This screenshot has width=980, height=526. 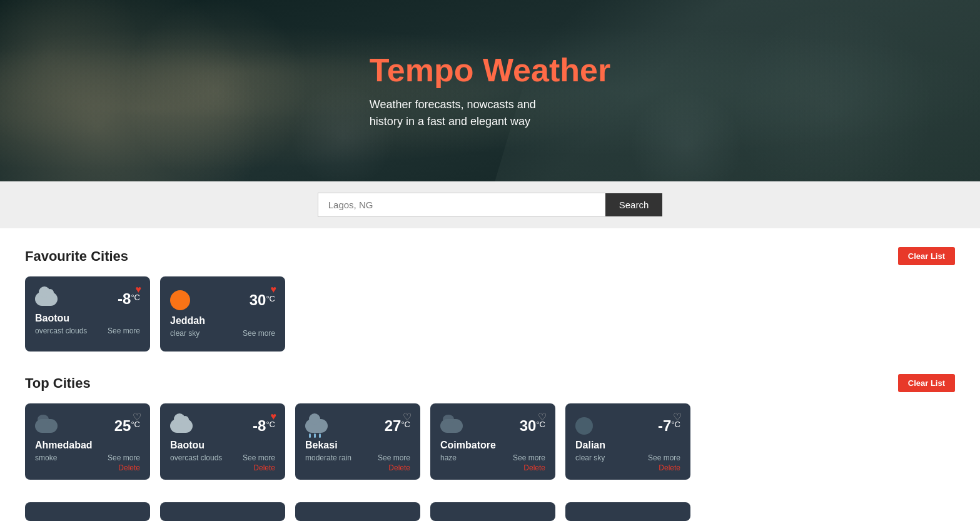 What do you see at coordinates (490, 314) in the screenshot?
I see `favourite-cities-cards: ♥ -8 °C Baotou overcast clouds See more …` at bounding box center [490, 314].